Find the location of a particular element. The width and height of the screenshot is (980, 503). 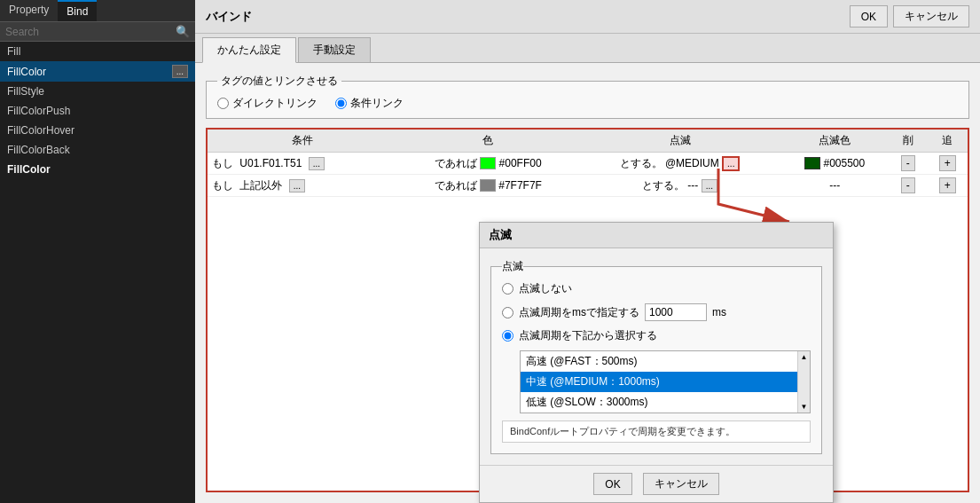

link-type-radio-group: ダイレクトリンク 条件リンク is located at coordinates (587, 103).